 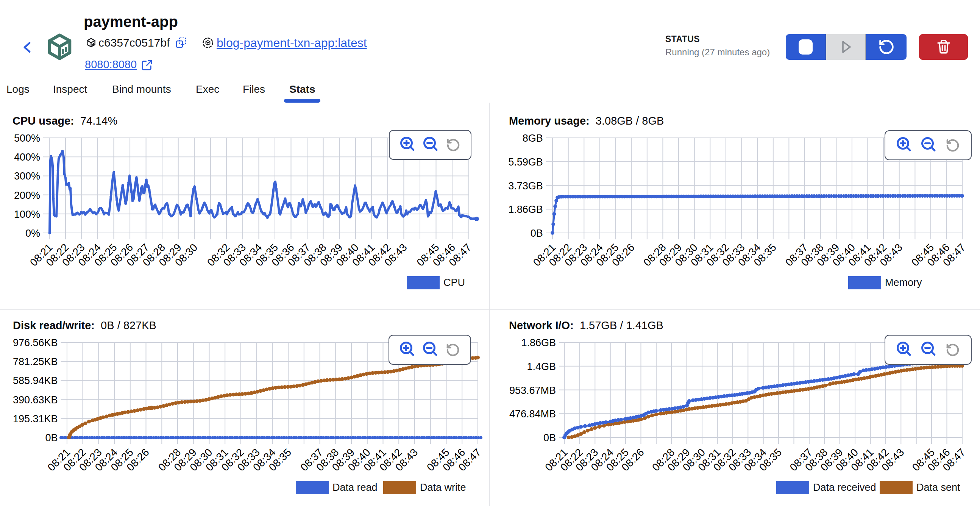 What do you see at coordinates (35, 419) in the screenshot?
I see `svg-text: 195.31KB` at bounding box center [35, 419].